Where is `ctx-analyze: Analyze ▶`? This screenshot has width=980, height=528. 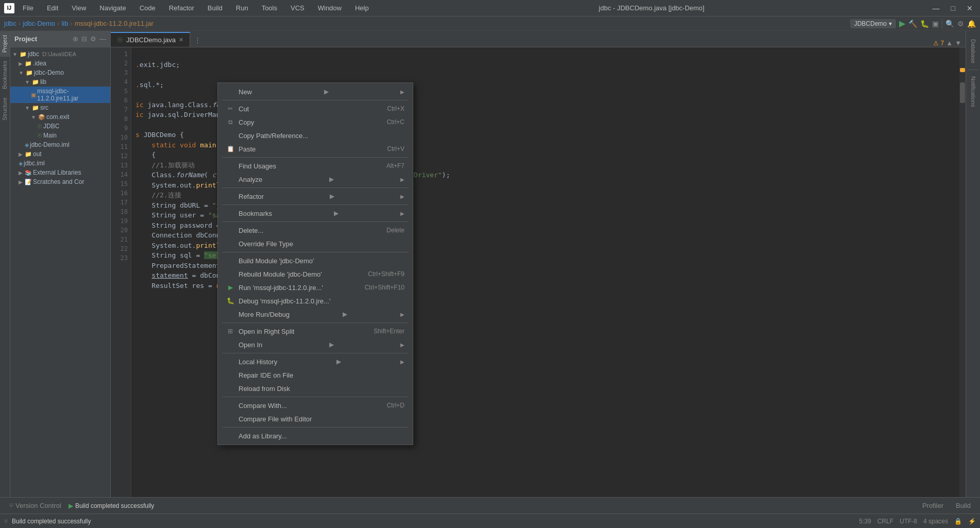
ctx-analyze: Analyze ▶ is located at coordinates (315, 179).